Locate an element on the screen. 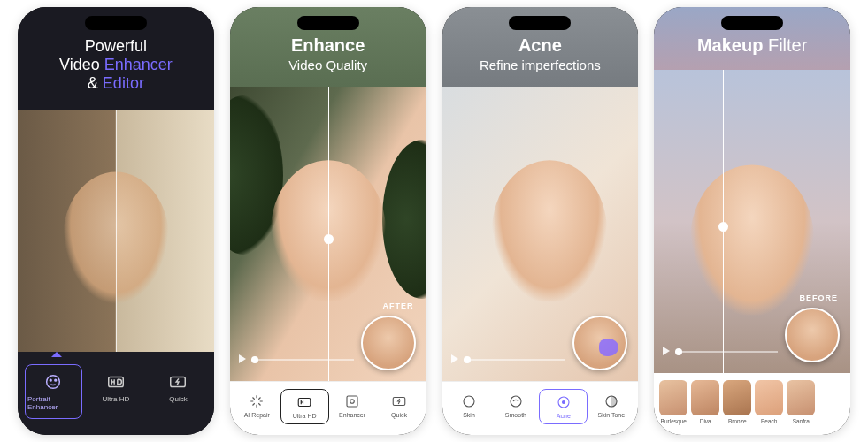 This screenshot has width=868, height=442. acne-marker is located at coordinates (609, 347).